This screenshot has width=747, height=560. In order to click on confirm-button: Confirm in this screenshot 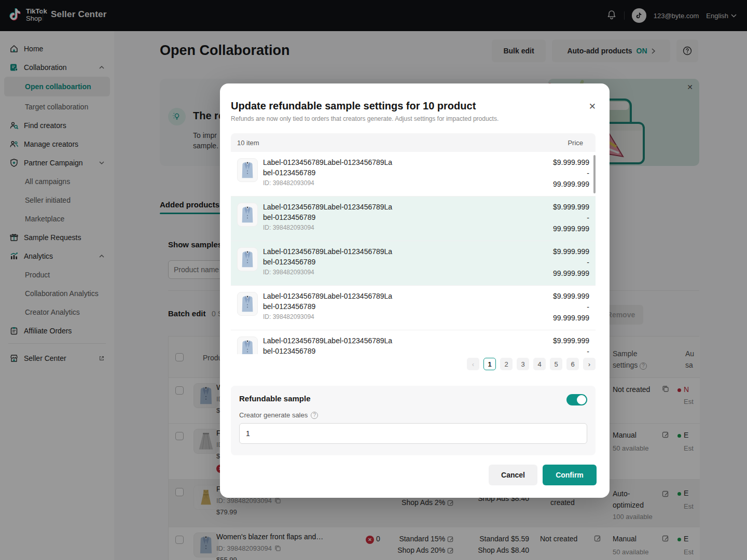, I will do `click(570, 475)`.